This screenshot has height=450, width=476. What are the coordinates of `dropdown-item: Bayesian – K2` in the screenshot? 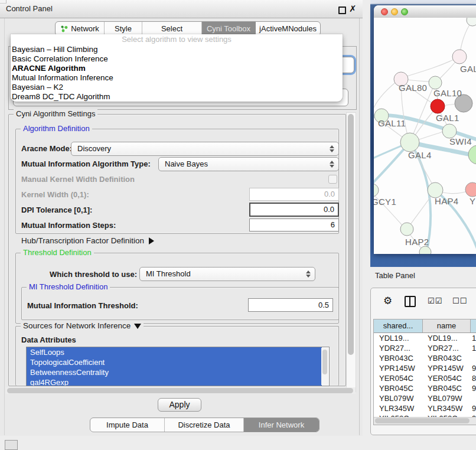 It's located at (177, 87).